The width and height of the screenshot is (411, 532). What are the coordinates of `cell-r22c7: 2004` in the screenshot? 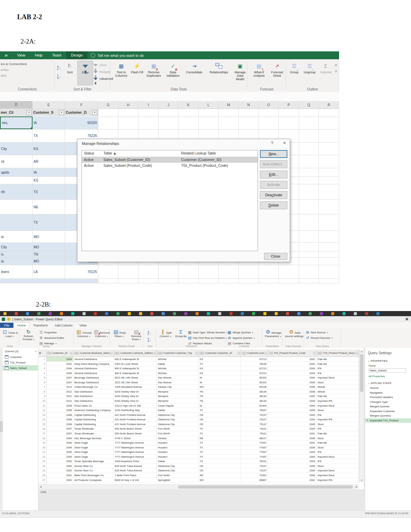 It's located at (292, 457).